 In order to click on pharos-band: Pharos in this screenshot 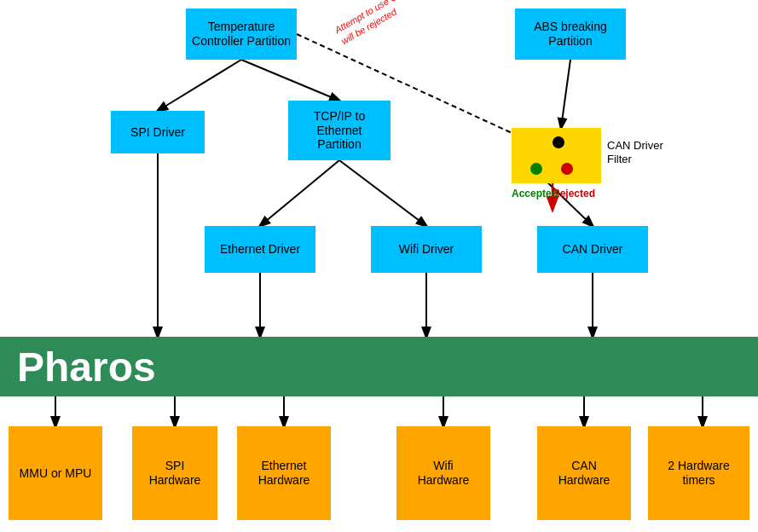, I will do `click(379, 367)`.